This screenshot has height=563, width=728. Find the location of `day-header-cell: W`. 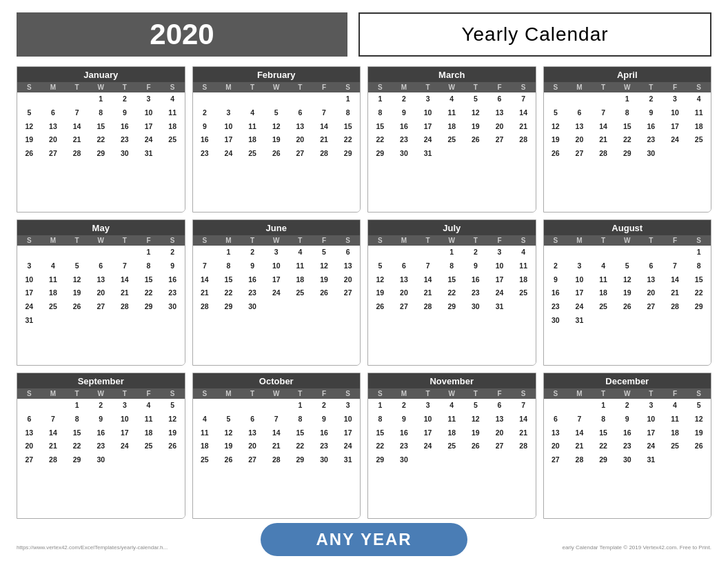

day-header-cell: W is located at coordinates (101, 240).